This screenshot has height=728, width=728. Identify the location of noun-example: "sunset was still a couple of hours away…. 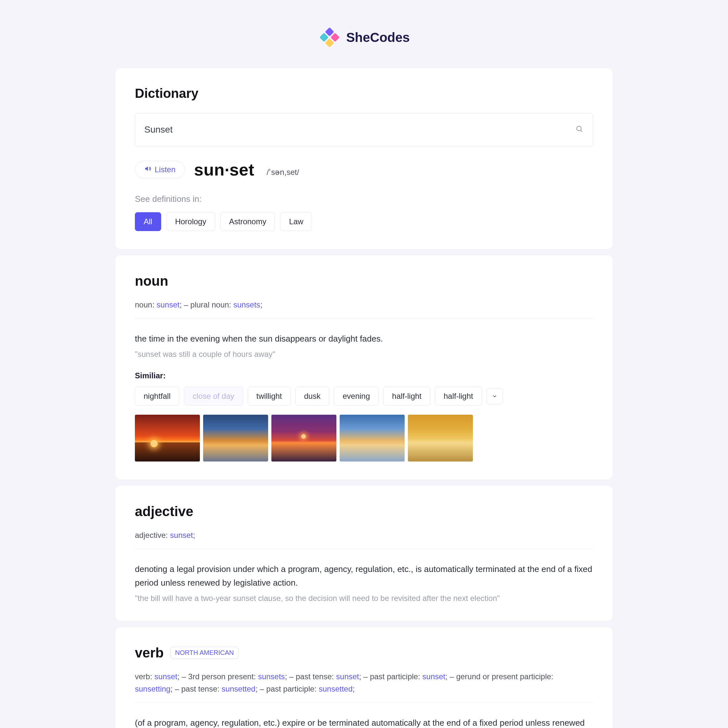
(364, 354).